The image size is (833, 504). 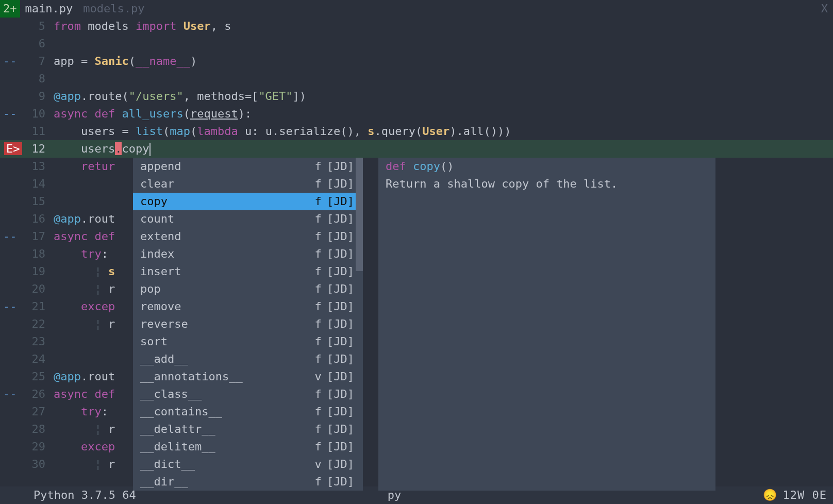 What do you see at coordinates (38, 377) in the screenshot?
I see `line-number: 25` at bounding box center [38, 377].